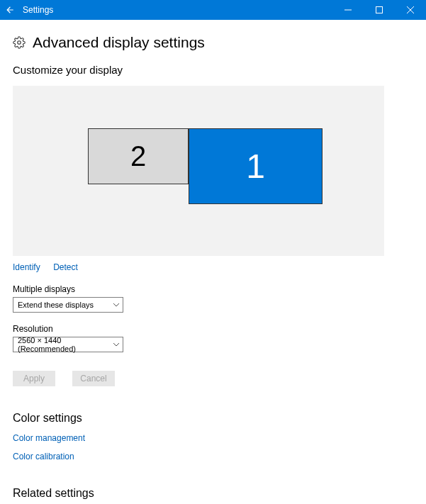  Describe the element at coordinates (68, 345) in the screenshot. I see `resolution-dropdown: 2560 × 1440 (Recommended)` at that location.